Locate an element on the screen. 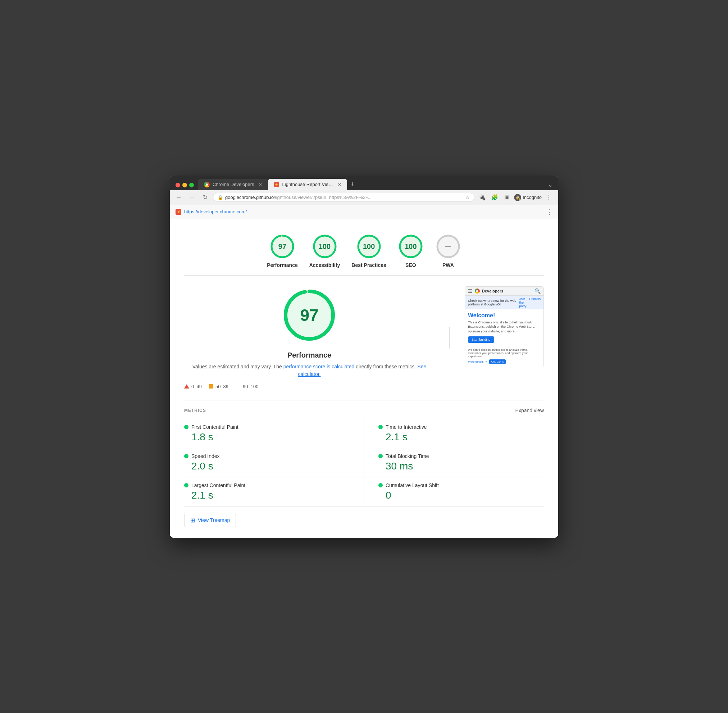 The width and height of the screenshot is (728, 713). scores-row: 97 Performance 100 Accessibility is located at coordinates (364, 251).